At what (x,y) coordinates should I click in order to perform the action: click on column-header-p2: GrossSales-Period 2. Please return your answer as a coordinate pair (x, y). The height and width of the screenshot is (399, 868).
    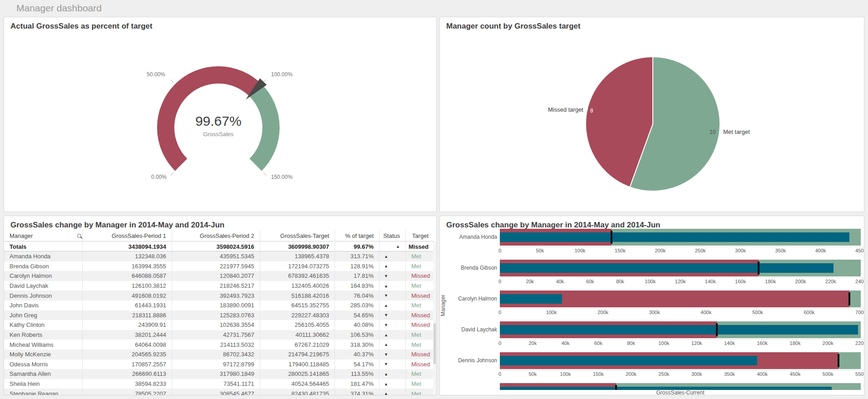
    Looking at the image, I should click on (216, 236).